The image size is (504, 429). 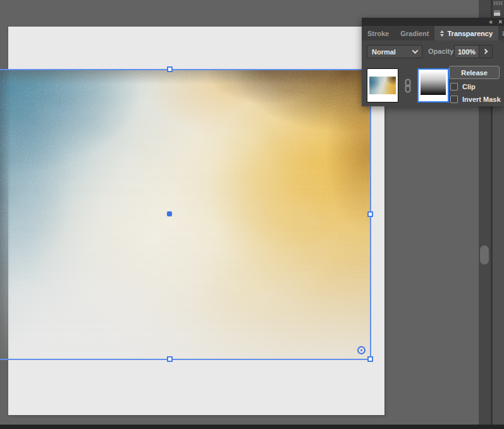 What do you see at coordinates (442, 52) in the screenshot?
I see `opacity-label: Opacity:` at bounding box center [442, 52].